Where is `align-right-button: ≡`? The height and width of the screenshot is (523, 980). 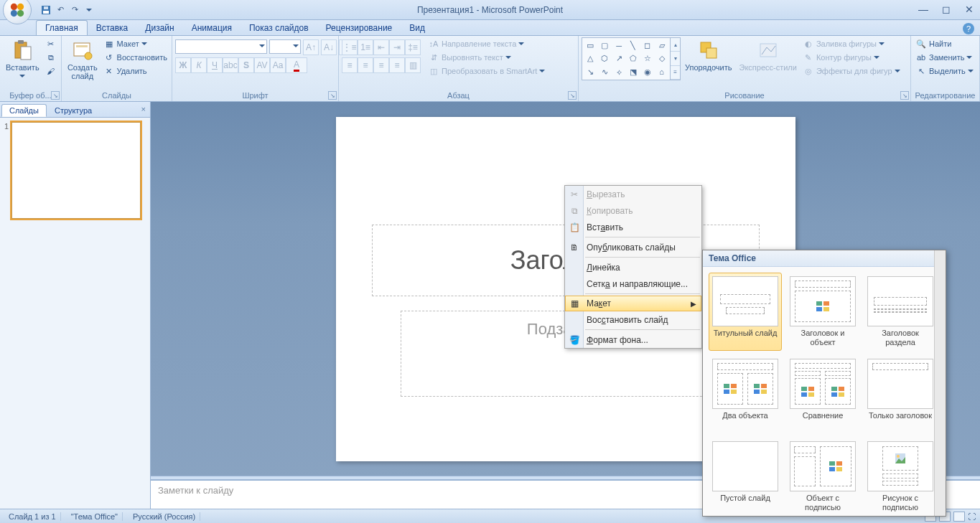 align-right-button: ≡ is located at coordinates (381, 65).